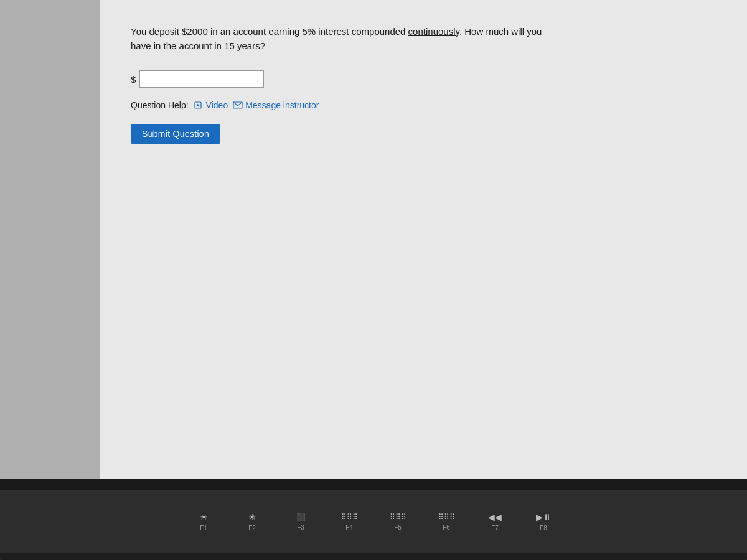 This screenshot has height=560, width=747. What do you see at coordinates (301, 517) in the screenshot?
I see `f3-icon: ⬛` at bounding box center [301, 517].